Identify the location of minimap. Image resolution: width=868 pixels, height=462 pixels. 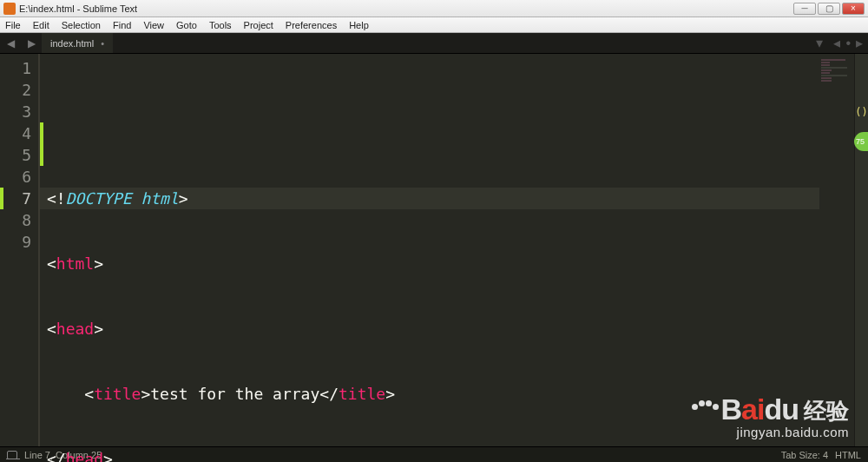
(837, 250).